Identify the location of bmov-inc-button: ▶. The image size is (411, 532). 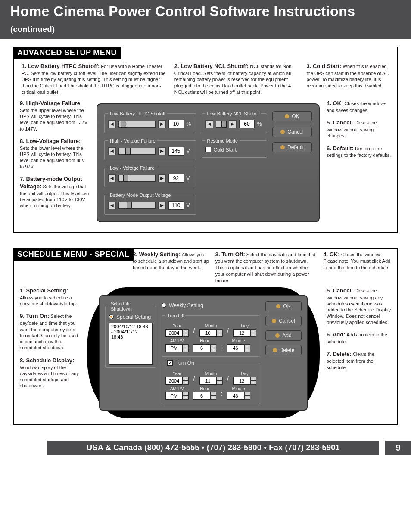
(162, 205).